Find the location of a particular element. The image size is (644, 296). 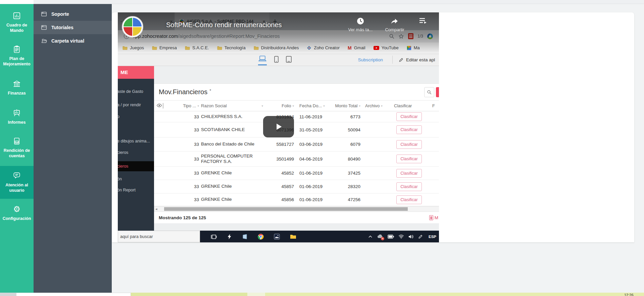

app-menu-item: o is located at coordinates (135, 117).